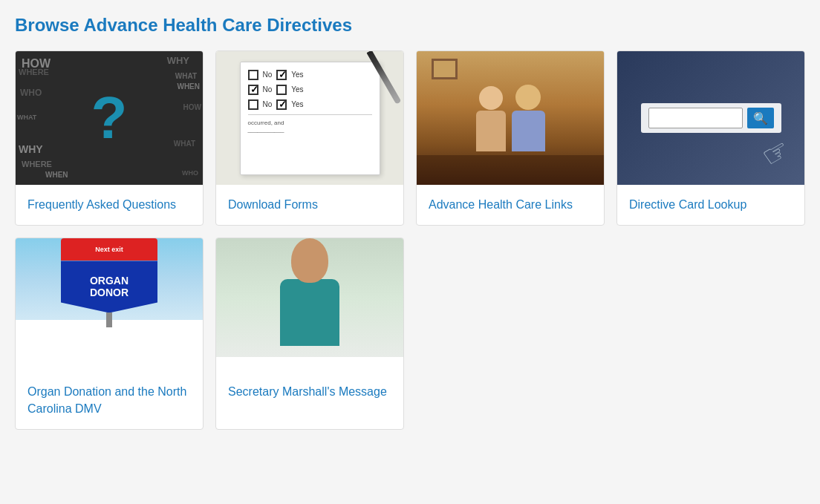 The width and height of the screenshot is (820, 504). Describe the element at coordinates (310, 392) in the screenshot. I see `secretary-link: Secretary Marshall's Message` at that location.